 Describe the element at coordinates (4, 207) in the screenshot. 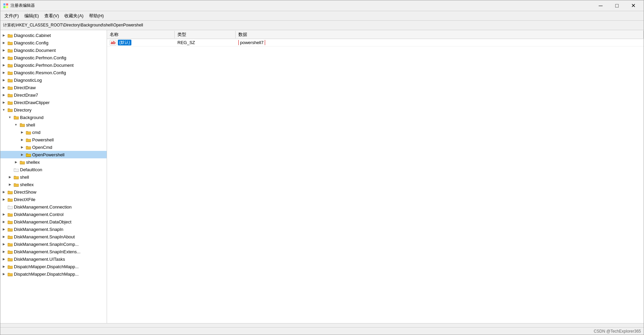

I see `tree-expander-icon` at that location.